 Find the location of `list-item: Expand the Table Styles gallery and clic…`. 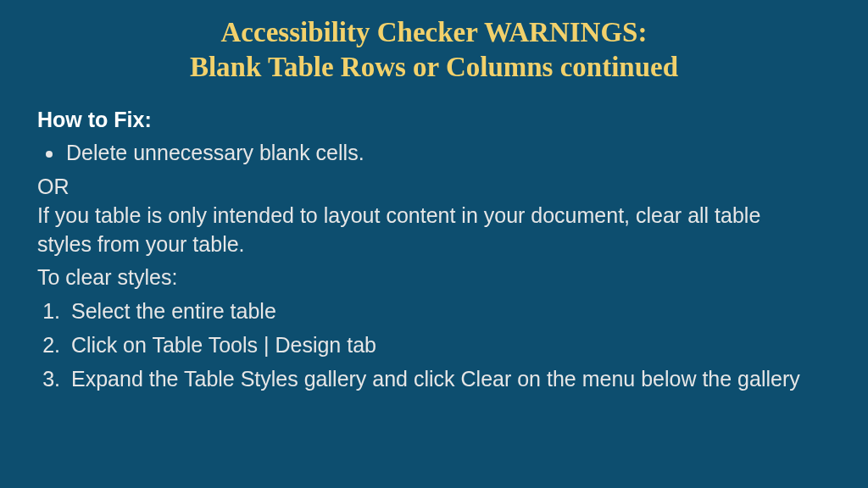

list-item: Expand the Table Styles gallery and clic… is located at coordinates (433, 380).